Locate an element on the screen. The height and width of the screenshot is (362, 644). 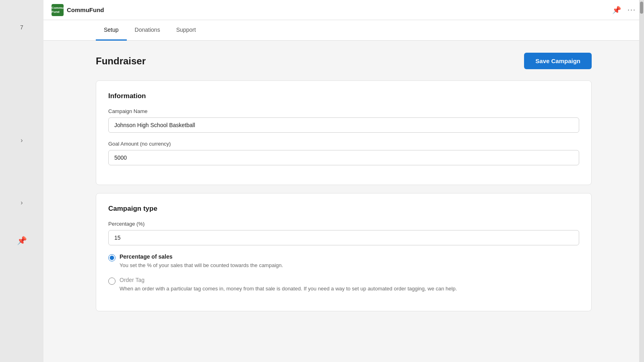
sidebar: 7 › › 📌 is located at coordinates (22, 181).